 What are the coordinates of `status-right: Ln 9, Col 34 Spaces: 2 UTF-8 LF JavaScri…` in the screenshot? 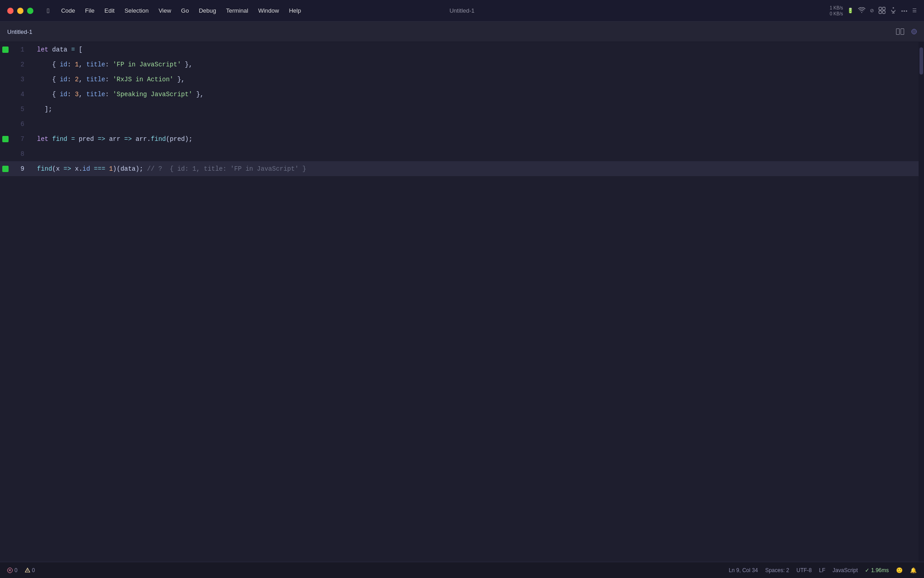 It's located at (823, 570).